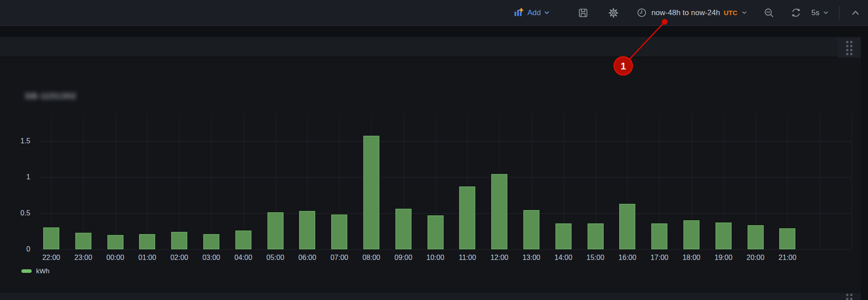 This screenshot has width=868, height=300. Describe the element at coordinates (83, 258) in the screenshot. I see `x-axis-tick-label: 23:00` at that location.